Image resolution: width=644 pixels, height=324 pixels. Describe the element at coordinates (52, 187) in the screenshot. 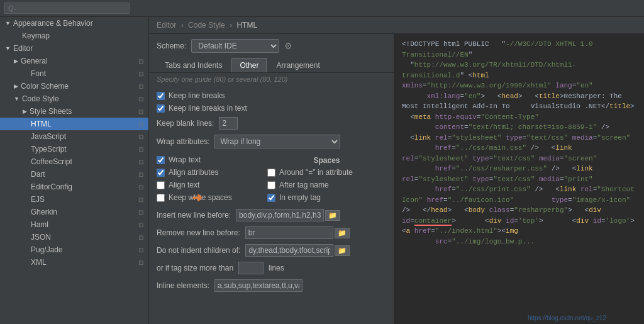

I see `sidebar-item-label: EditorConfig` at that location.